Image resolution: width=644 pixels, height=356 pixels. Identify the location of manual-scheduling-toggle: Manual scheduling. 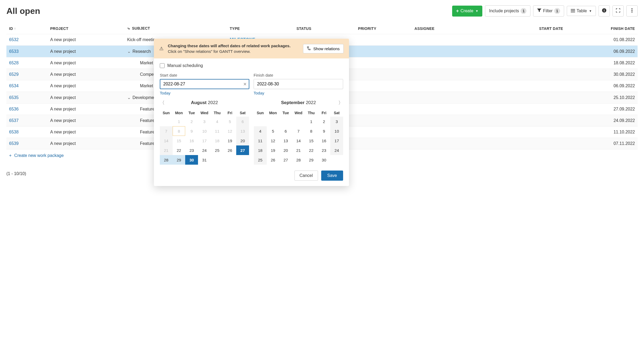
(251, 66).